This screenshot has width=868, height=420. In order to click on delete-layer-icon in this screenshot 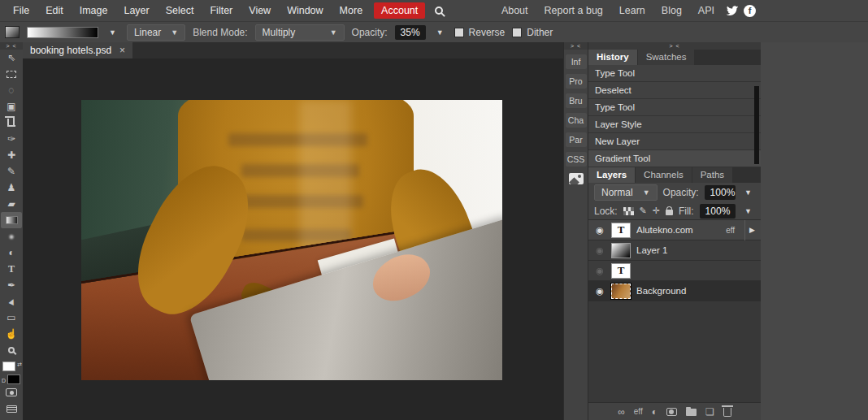, I will do `click(727, 413)`.